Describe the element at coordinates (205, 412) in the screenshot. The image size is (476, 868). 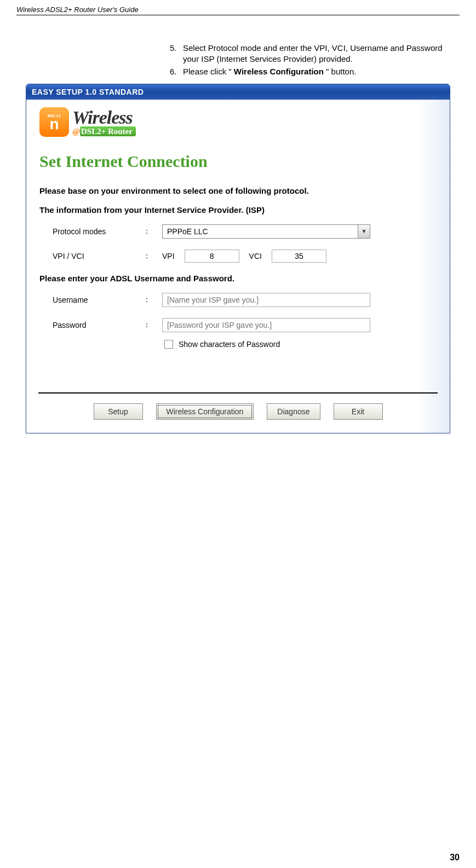
I see `wireless-configuration-button: Wireless Configuration` at that location.